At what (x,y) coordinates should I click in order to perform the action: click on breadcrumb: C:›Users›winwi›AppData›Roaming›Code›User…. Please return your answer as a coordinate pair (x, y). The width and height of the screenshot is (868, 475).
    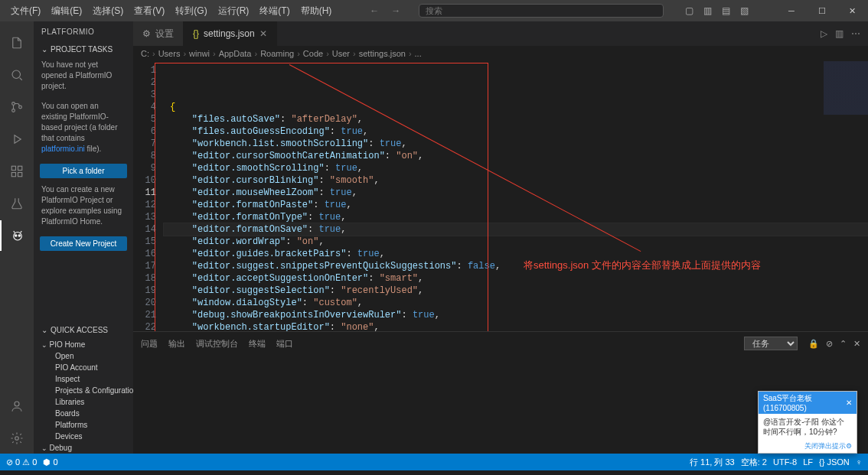
    Looking at the image, I should click on (501, 54).